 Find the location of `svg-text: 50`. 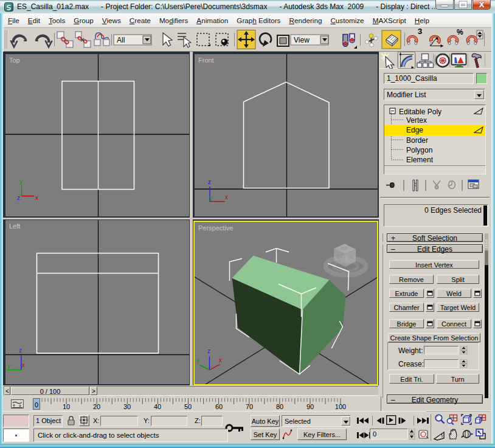

svg-text: 50 is located at coordinates (188, 407).